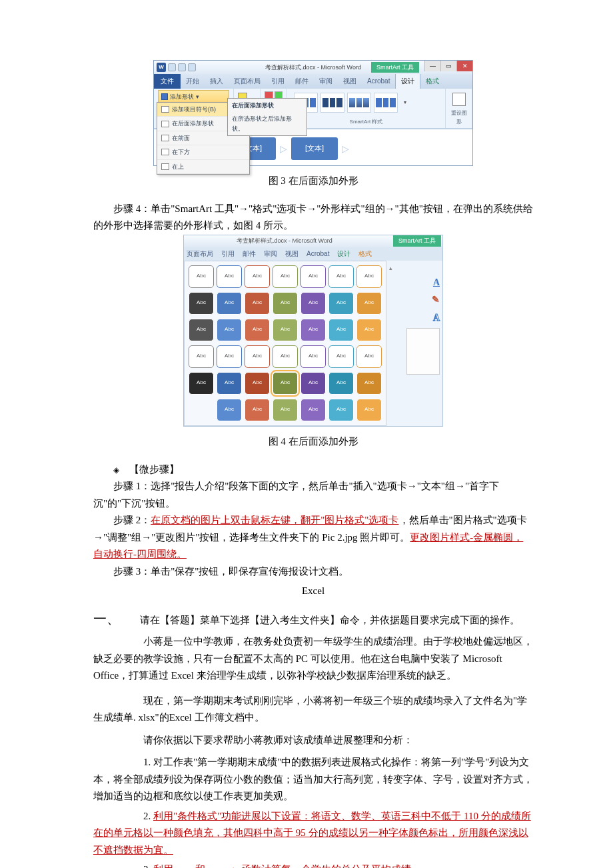  Describe the element at coordinates (436, 318) in the screenshot. I see `text-effects-icon: A` at that location.